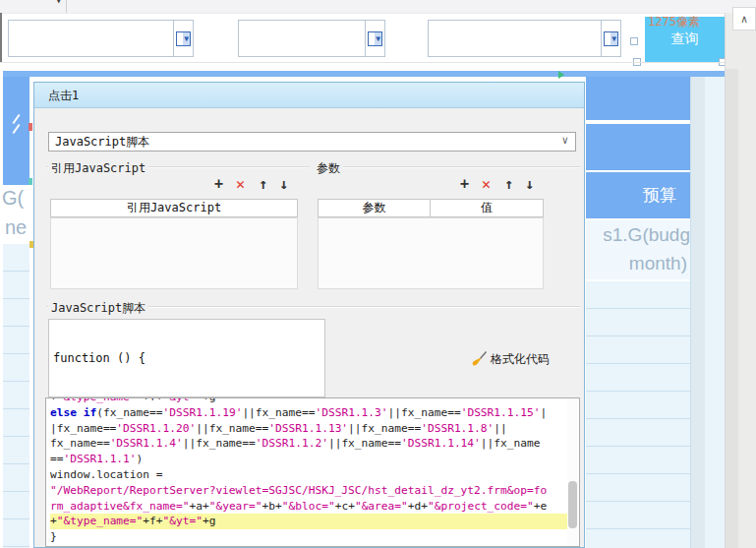 Image resolution: width=756 pixels, height=548 pixels. What do you see at coordinates (638, 415) in the screenshot?
I see `right-table-rows` at bounding box center [638, 415].